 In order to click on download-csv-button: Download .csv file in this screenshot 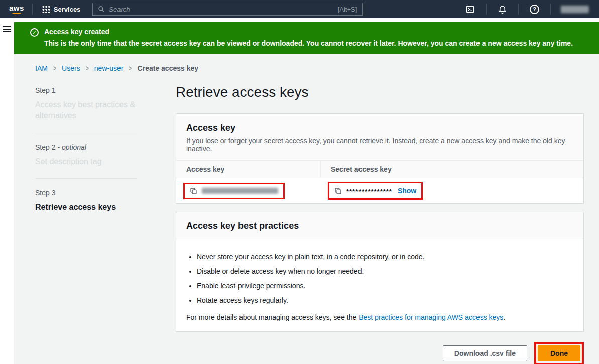, I will do `click(485, 353)`.